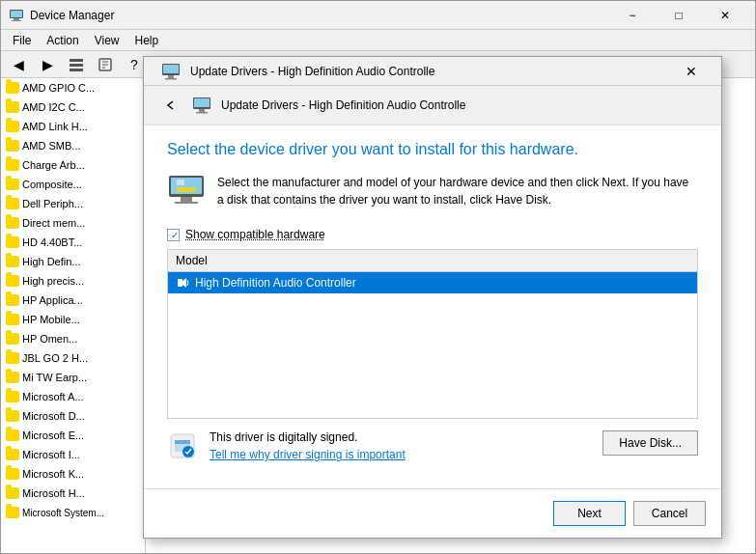  What do you see at coordinates (171, 105) in the screenshot?
I see `back-button` at bounding box center [171, 105].